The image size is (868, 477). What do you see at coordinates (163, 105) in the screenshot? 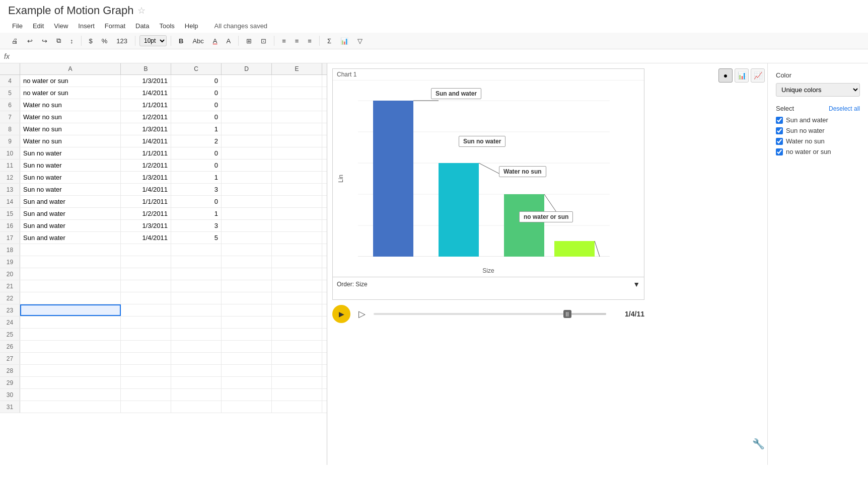
I see `table-row: 6 Water no sun 1/1/2011 0` at bounding box center [163, 105].